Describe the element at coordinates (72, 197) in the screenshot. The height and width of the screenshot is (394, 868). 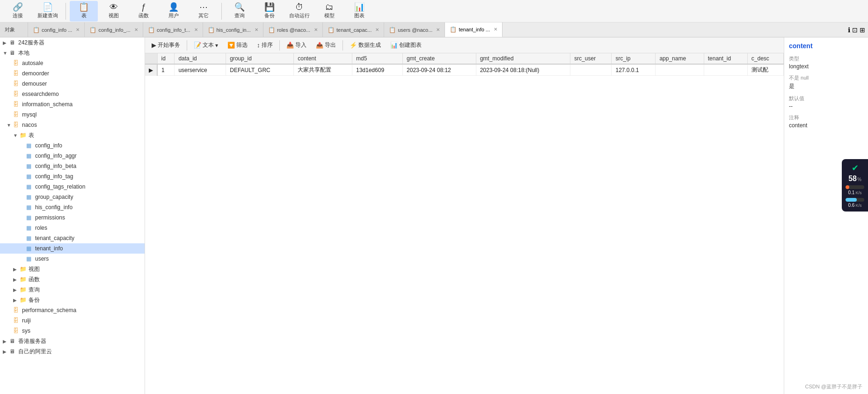
I see `sidebar-table-group-capacity: ▦ group_capacity` at that location.